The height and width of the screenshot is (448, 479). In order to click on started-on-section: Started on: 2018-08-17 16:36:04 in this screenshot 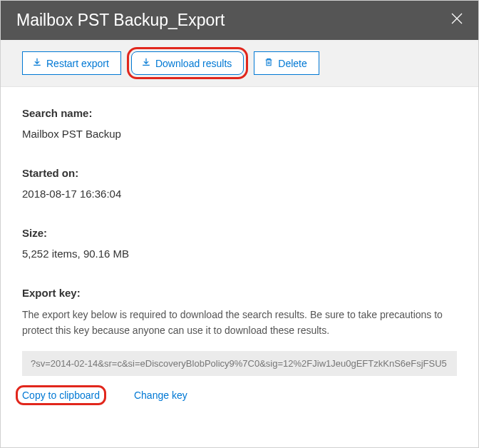, I will do `click(240, 183)`.